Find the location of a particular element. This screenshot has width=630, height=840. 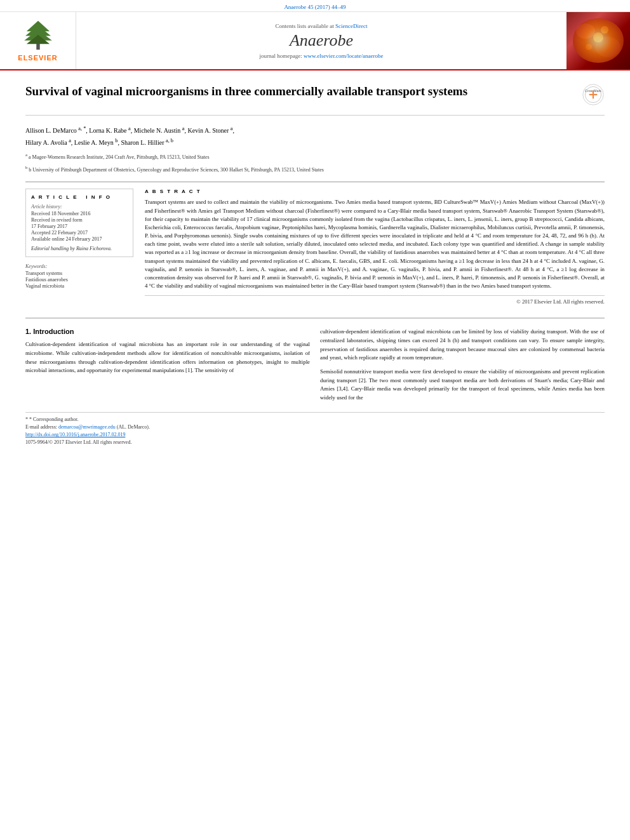

author-list: Allison L. DeMarco a, *, Lorna K. Rabe a… is located at coordinates (315, 136).